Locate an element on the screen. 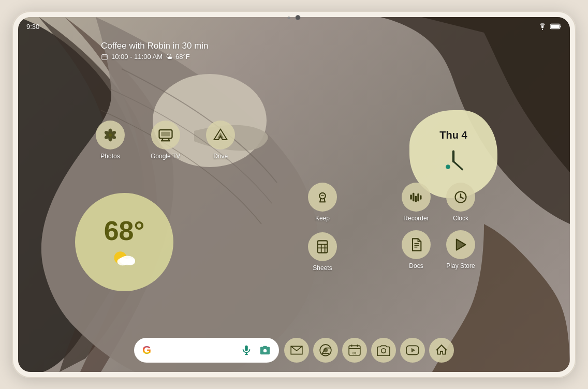  app-icon-google-tv: Google TV is located at coordinates (166, 140).